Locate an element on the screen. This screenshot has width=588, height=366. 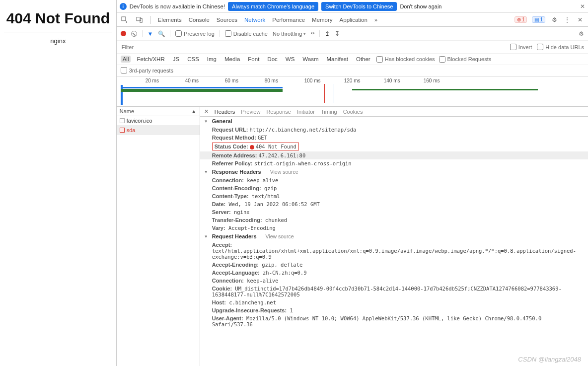
referrer-policy: Referrer Policy: strict-origin-when-cros… is located at coordinates (394, 163).